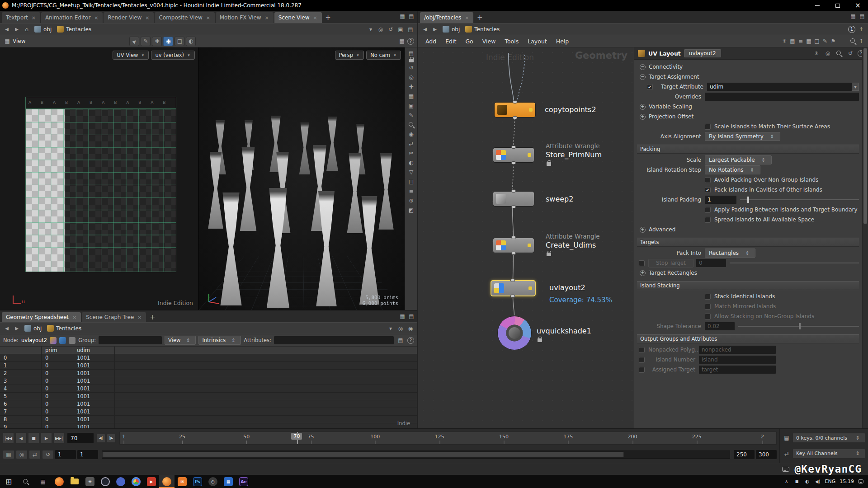 This screenshot has height=488, width=868. What do you see at coordinates (72, 18) in the screenshot?
I see `tab-animation-editor: Animation Editor` at bounding box center [72, 18].